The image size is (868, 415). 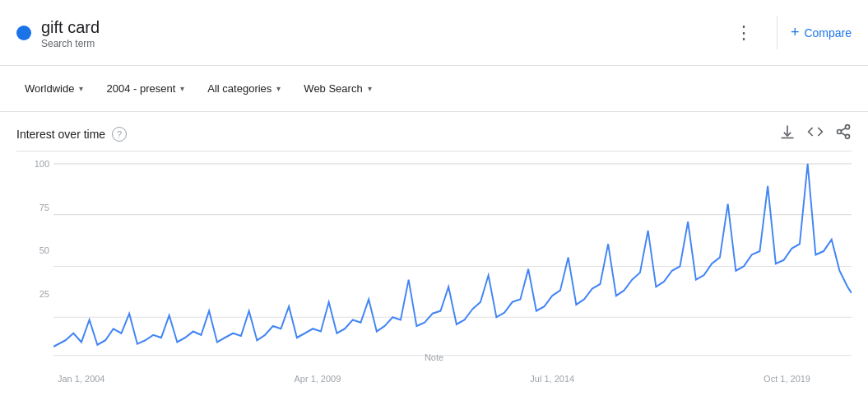 I want to click on compare-plus-icon: +, so click(x=795, y=33).